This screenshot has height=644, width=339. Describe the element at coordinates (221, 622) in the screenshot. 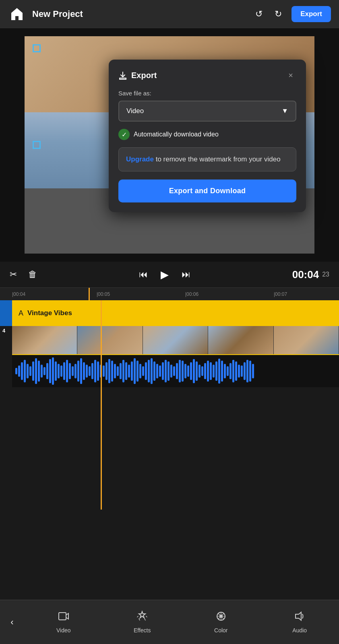

I see `nav-item-color: Color` at that location.